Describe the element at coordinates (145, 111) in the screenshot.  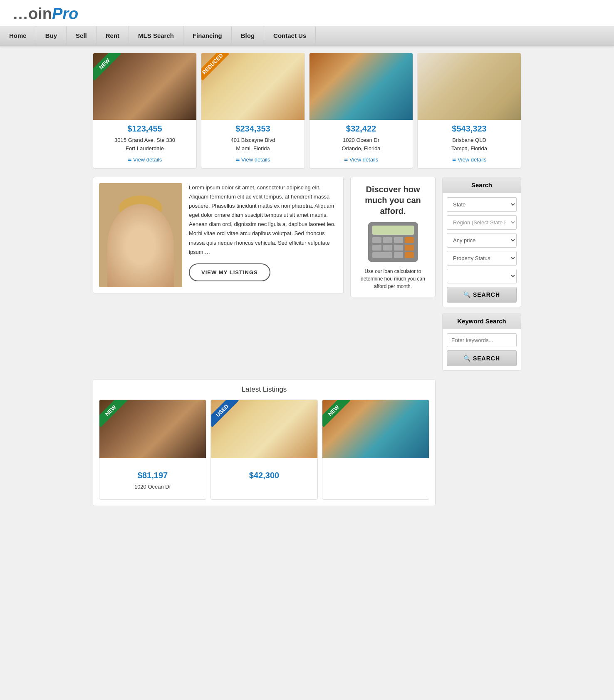
I see `listing-card-1: NEW $123,455 3015 Grand Ave, Ste 330 For…` at that location.